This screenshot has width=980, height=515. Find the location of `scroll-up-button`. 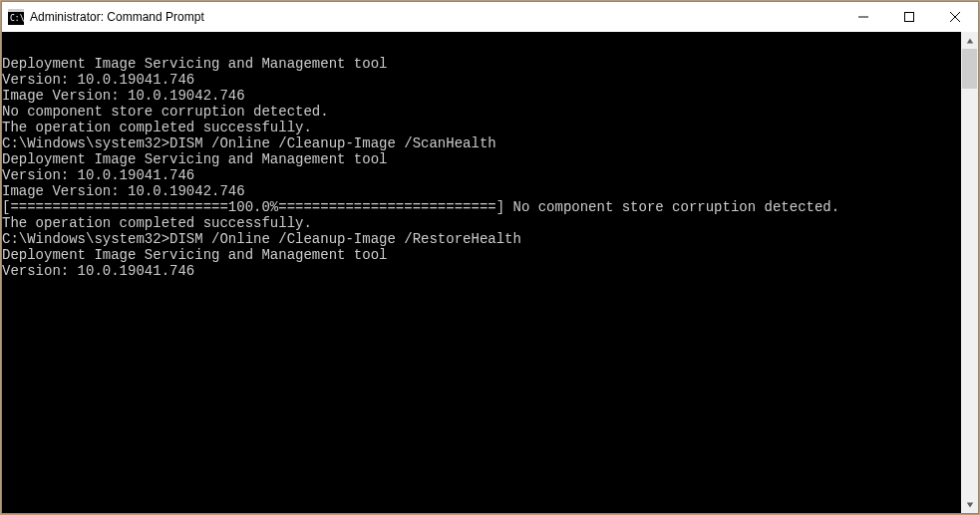

scroll-up-button is located at coordinates (969, 40).